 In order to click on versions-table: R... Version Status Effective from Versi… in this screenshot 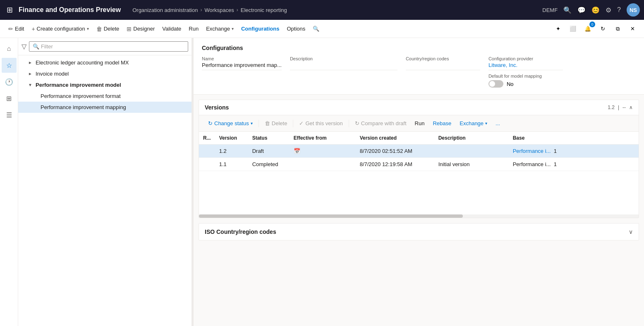, I will do `click(419, 151)`.